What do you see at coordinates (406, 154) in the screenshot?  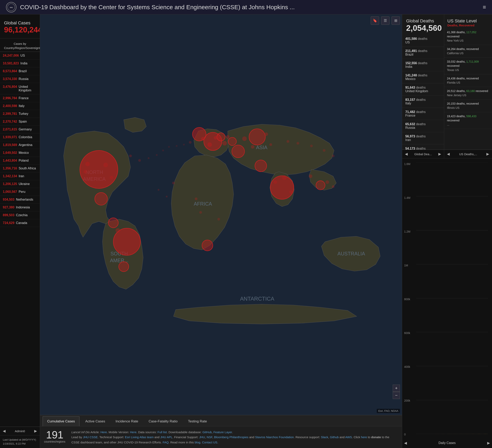 I see `global-deaths-prev: ◀` at bounding box center [406, 154].